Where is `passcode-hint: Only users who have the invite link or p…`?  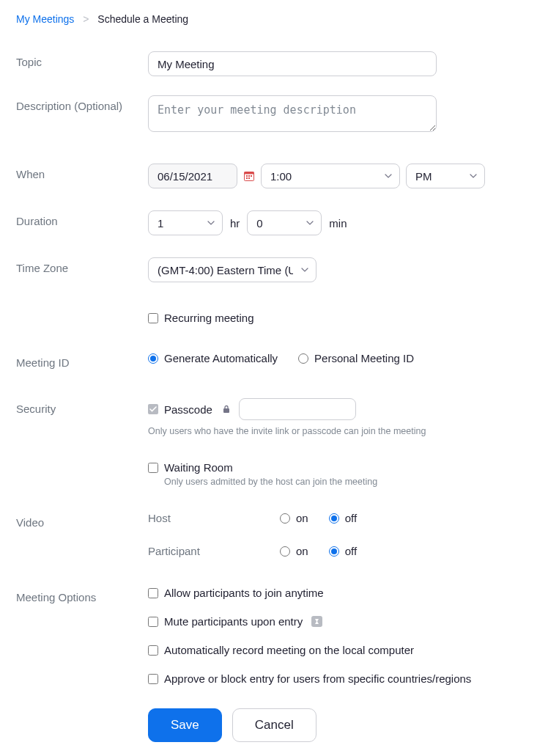 passcode-hint: Only users who have the invite link or p… is located at coordinates (346, 431).